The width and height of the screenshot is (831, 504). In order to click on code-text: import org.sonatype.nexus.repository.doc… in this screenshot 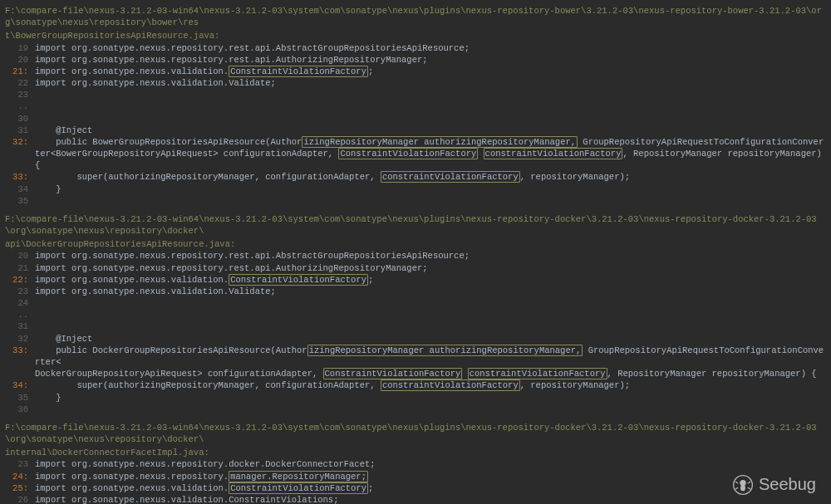, I will do `click(430, 464)`.